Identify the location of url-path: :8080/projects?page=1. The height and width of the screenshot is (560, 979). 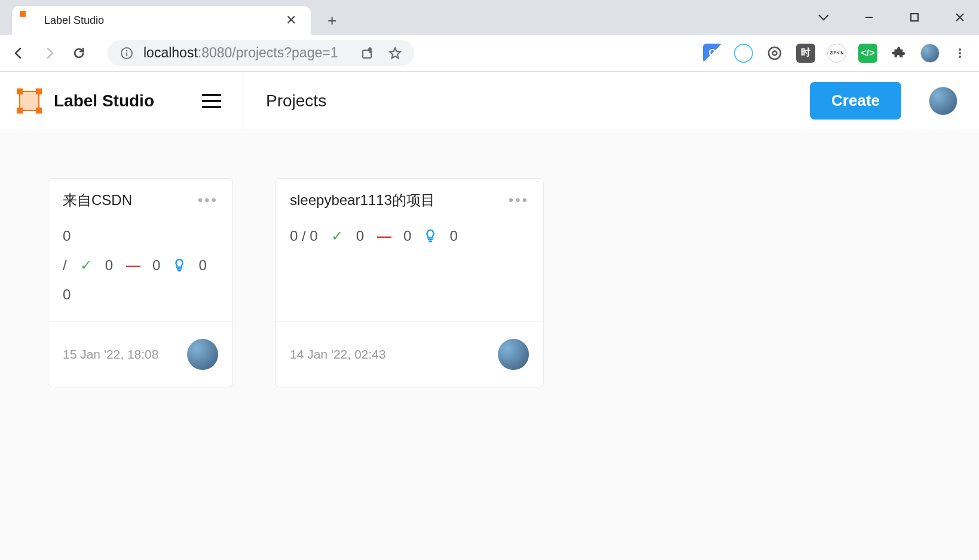
(268, 53).